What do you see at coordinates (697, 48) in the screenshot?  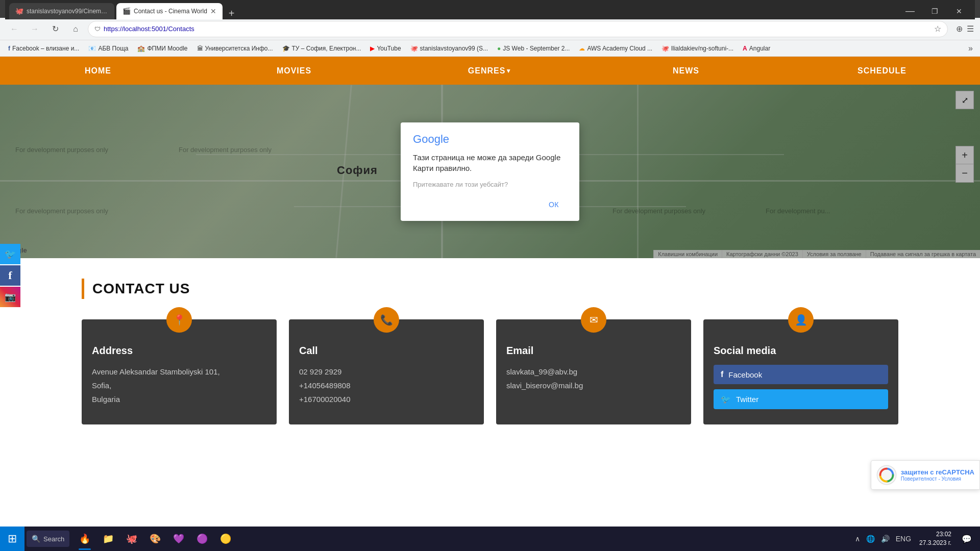 I see `bookmark-ng-softuni: 🐙 llialdakiev/ng-softuni-...` at bounding box center [697, 48].